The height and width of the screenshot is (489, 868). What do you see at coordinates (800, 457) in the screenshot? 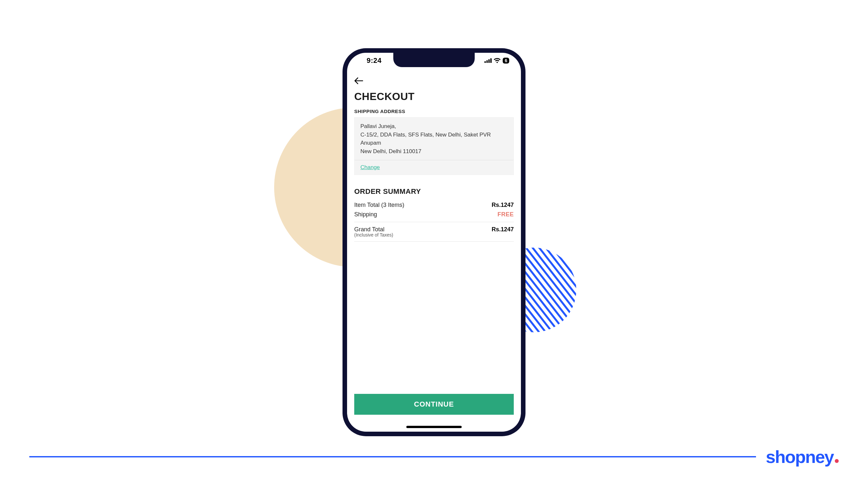
I see `brand-name: shopney` at bounding box center [800, 457].